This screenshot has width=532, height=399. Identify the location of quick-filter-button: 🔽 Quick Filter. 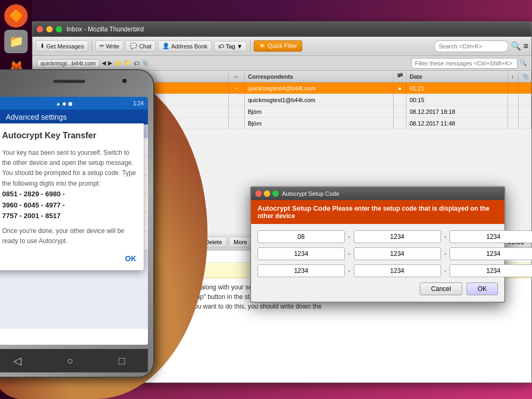
(278, 46).